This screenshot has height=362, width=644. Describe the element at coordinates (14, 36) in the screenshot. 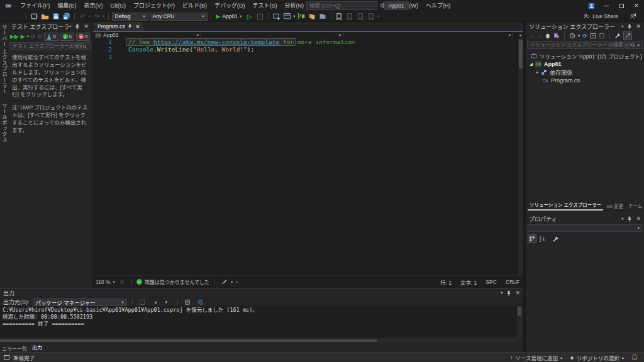

I see `run-all-tests-icon: ▶▶` at that location.